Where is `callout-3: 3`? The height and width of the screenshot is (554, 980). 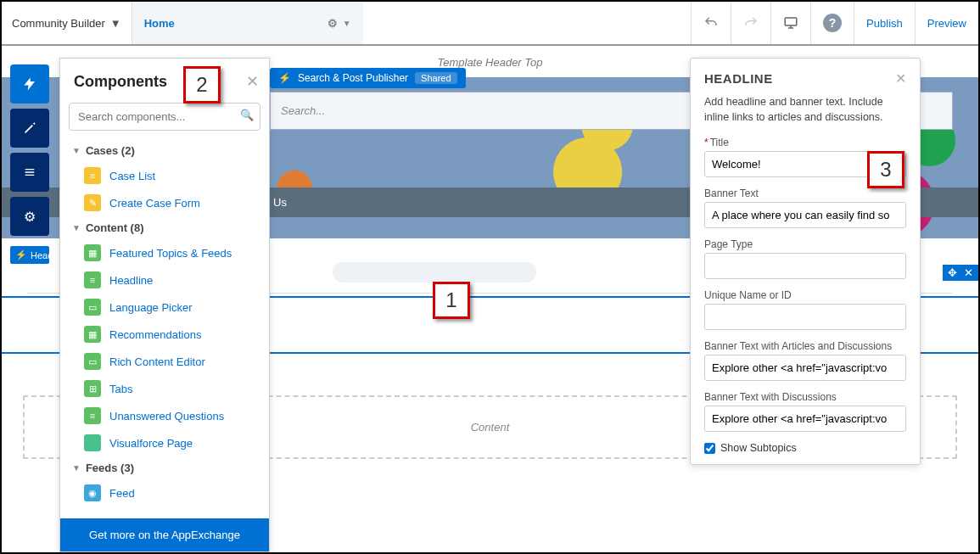 callout-3: 3 is located at coordinates (886, 170).